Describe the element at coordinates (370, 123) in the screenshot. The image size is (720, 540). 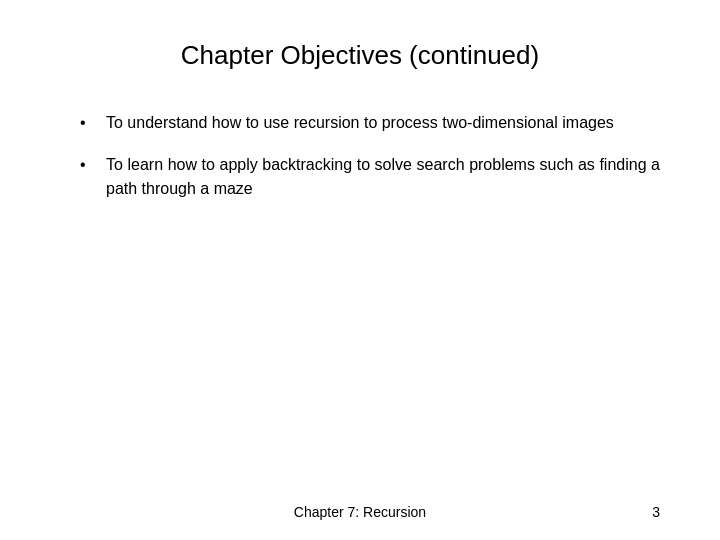
I see `bullet-item-1: • To understand how to use recursion to …` at that location.